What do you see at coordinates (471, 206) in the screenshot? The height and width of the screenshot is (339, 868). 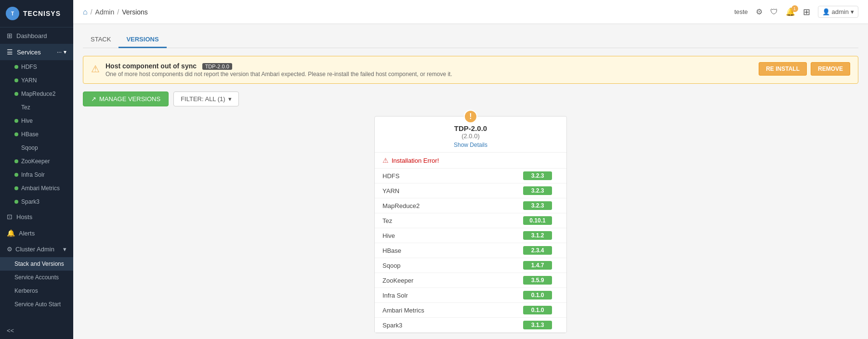 I see `table-row: MapReduce23.2.3` at bounding box center [471, 206].